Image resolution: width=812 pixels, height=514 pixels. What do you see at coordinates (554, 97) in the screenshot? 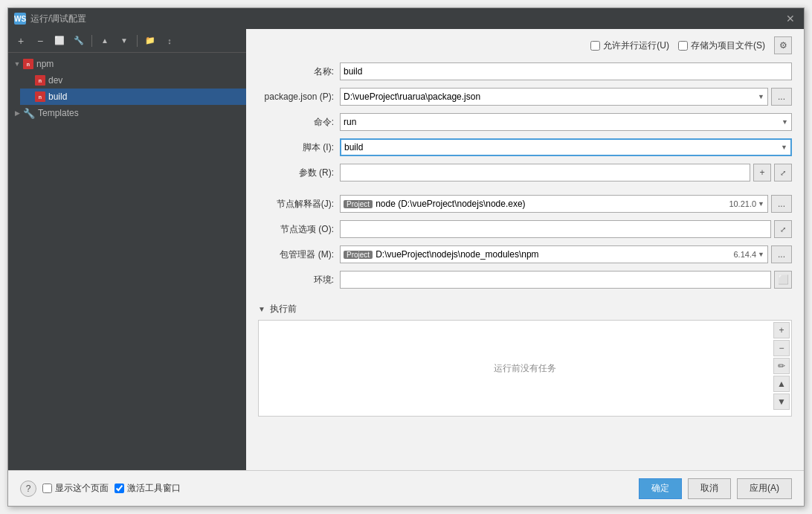
I see `package-json-combo: D:\vueProject\ruarua\package.json ▼` at bounding box center [554, 97].